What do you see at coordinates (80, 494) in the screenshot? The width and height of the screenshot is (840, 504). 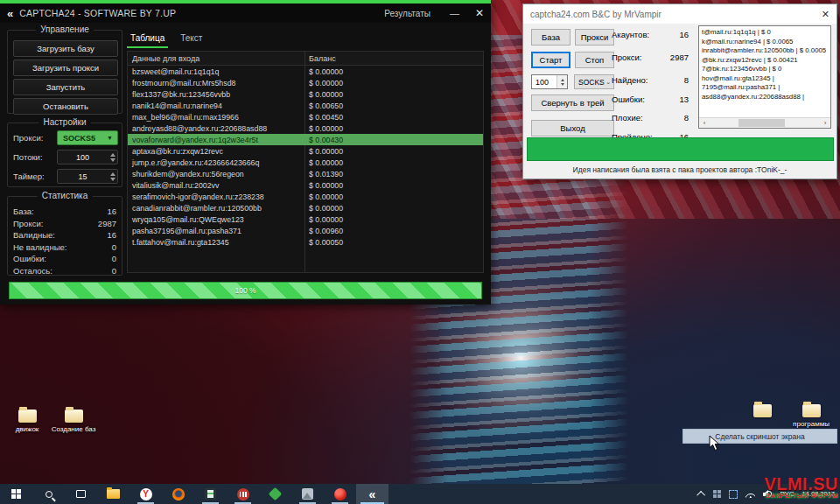 I see `task-view-button` at bounding box center [80, 494].